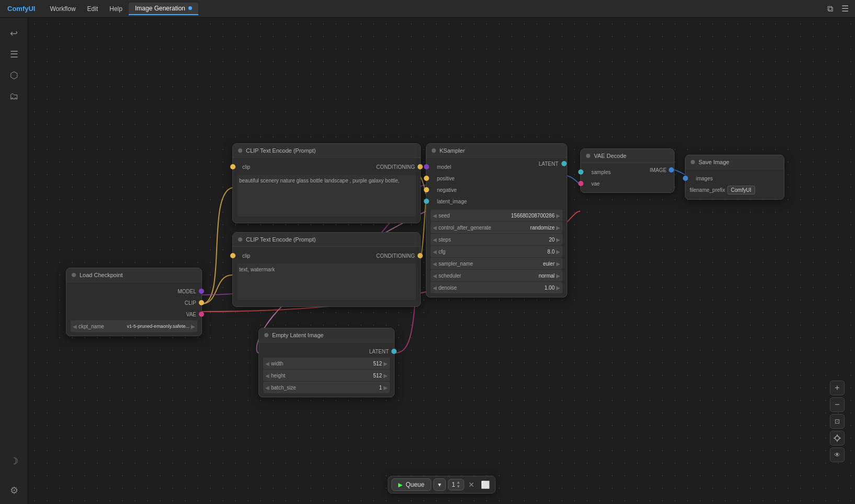  I want to click on sidebar-settings: ⚙, so click(14, 490).